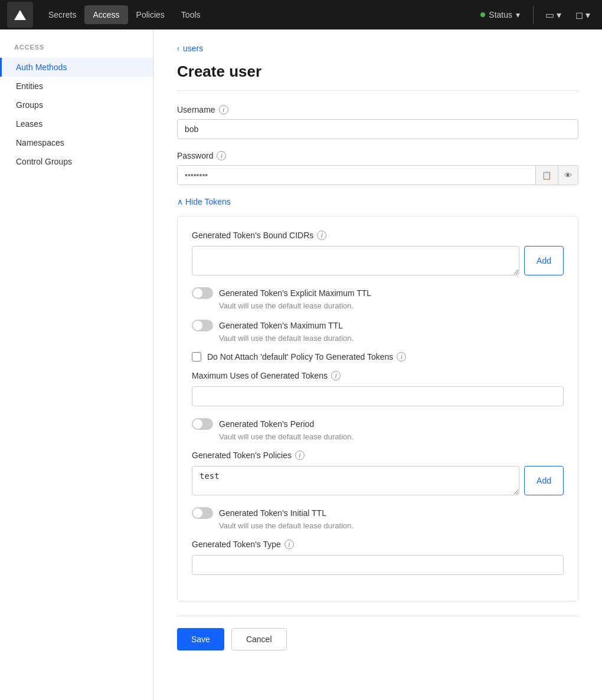  What do you see at coordinates (77, 86) in the screenshot?
I see `sidebar-item-entities: Entities` at bounding box center [77, 86].